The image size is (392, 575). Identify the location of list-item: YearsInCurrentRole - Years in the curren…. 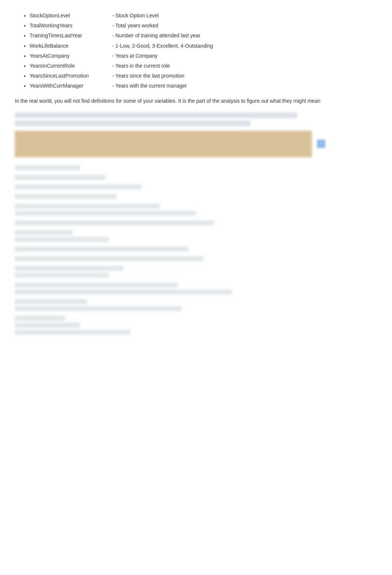
(203, 66).